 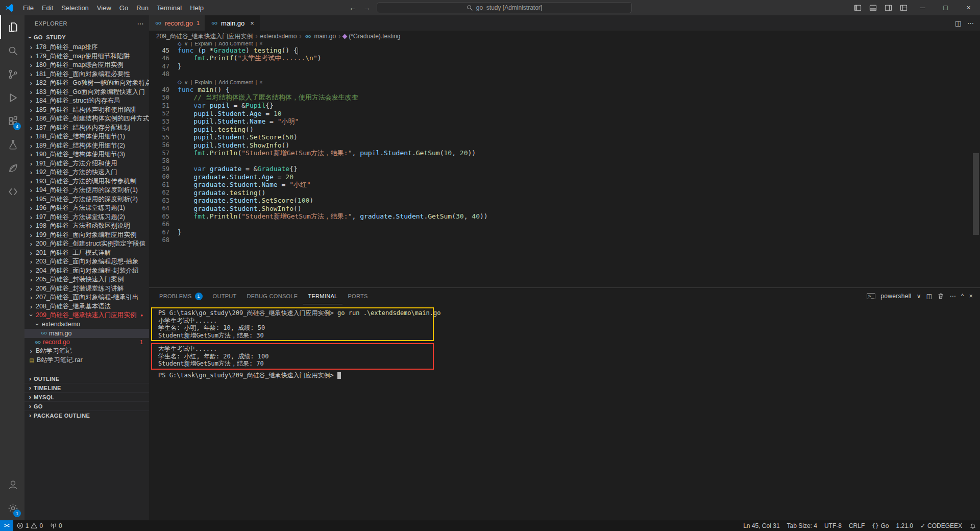 I want to click on activity-explorer, so click(x=12, y=27).